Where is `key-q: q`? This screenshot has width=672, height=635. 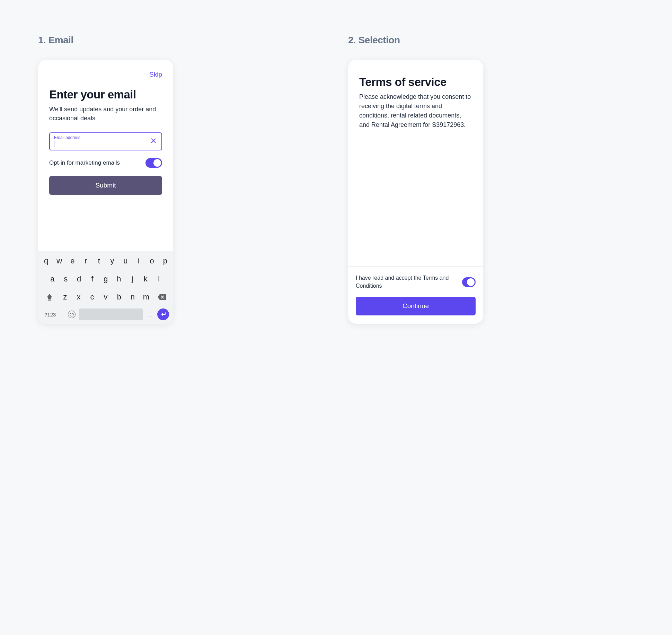
key-q: q is located at coordinates (46, 261).